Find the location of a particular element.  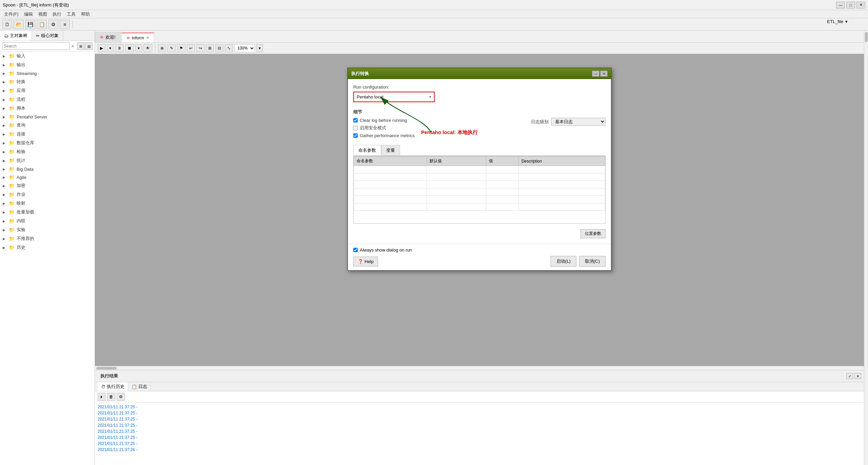

bottom-tab-history: ⏱ 执行历史 is located at coordinates (113, 387).